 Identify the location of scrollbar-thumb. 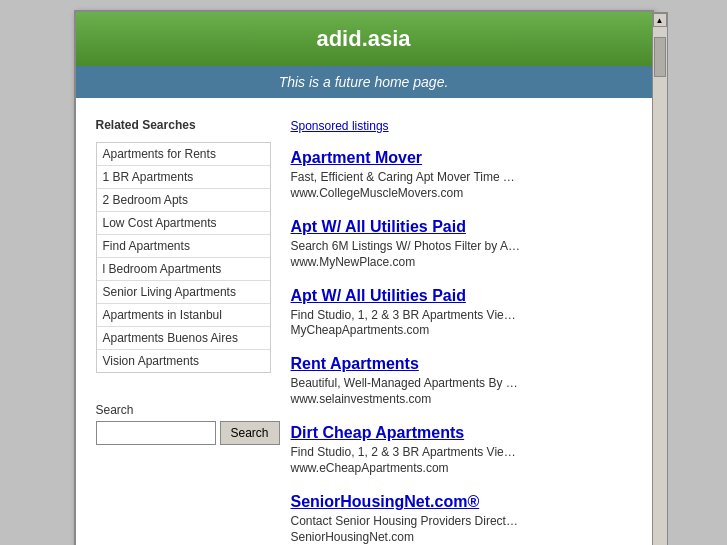
(660, 57).